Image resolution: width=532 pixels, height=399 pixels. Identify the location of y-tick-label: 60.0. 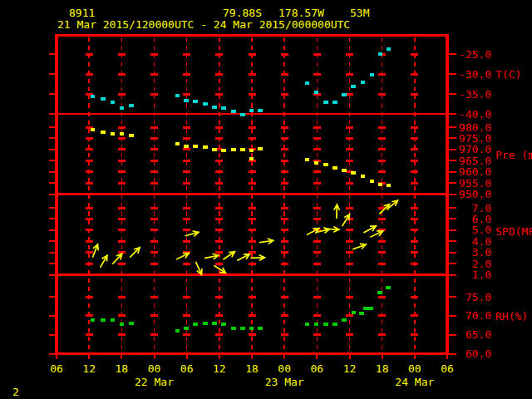
(470, 354).